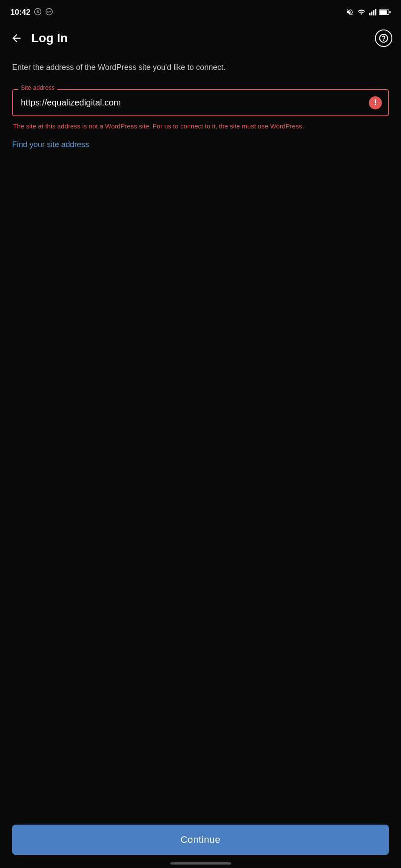 The image size is (401, 868). I want to click on header-left: Log In, so click(38, 38).